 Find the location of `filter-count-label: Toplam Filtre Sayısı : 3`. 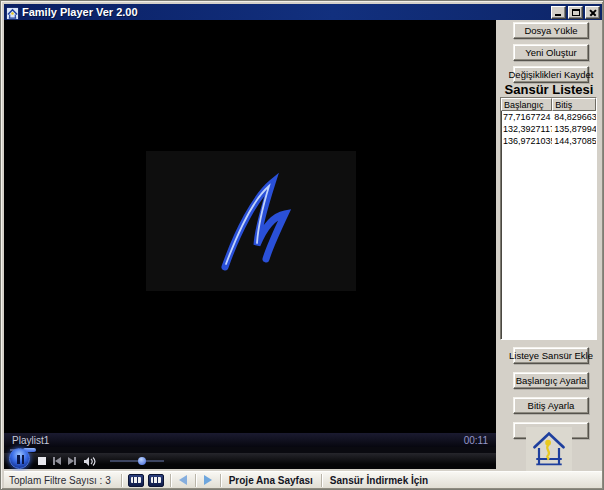

filter-count-label: Toplam Filtre Sayısı : 3 is located at coordinates (60, 480).